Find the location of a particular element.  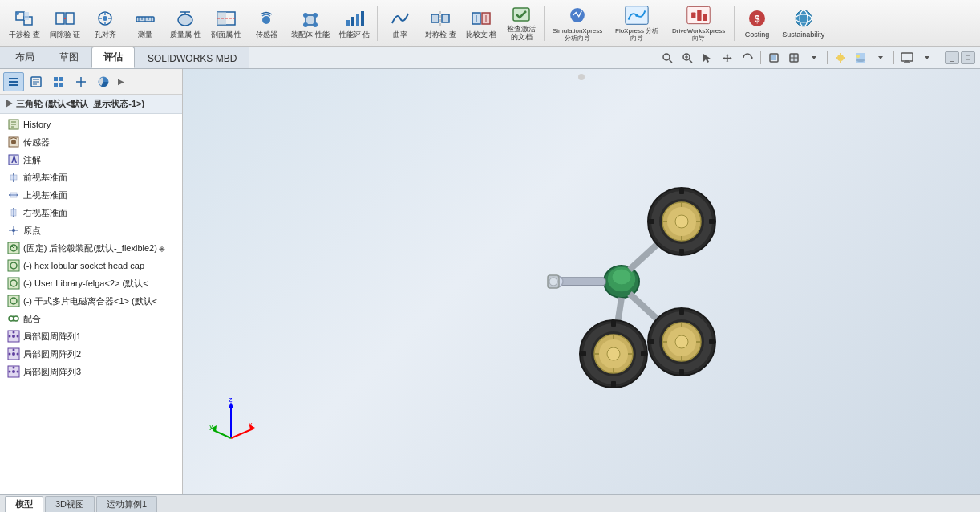

tree-item-user-library: (-) User Library-felga<2> (默认< is located at coordinates (91, 283).